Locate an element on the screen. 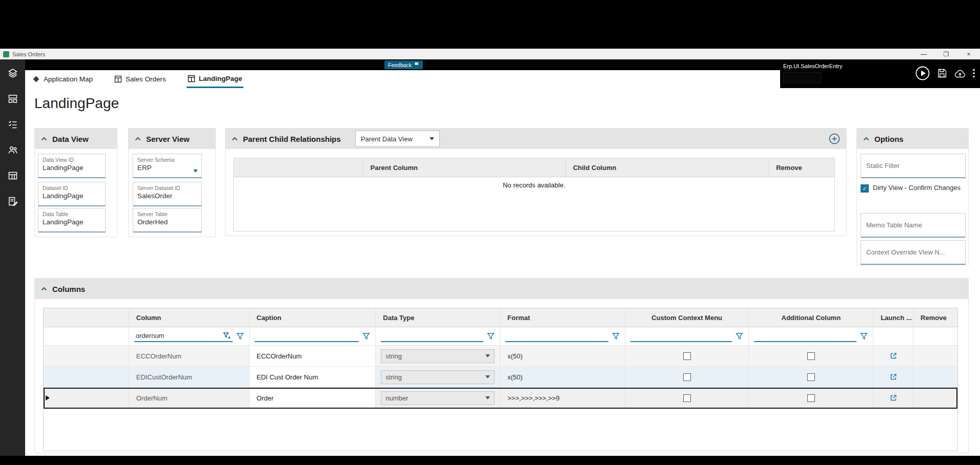  data-type-filter-input is located at coordinates (432, 336).